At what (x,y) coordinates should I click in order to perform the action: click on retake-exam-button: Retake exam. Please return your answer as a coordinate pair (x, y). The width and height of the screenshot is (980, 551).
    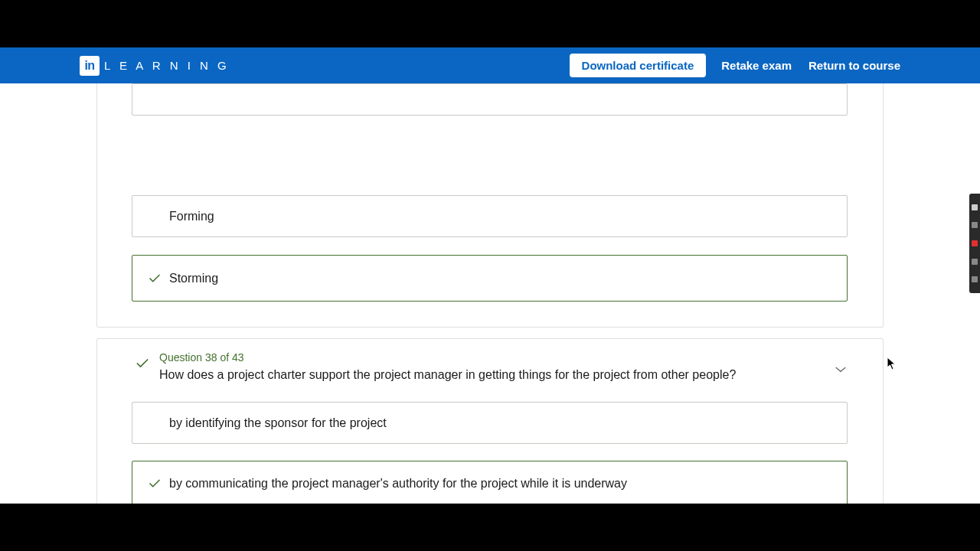
    Looking at the image, I should click on (756, 66).